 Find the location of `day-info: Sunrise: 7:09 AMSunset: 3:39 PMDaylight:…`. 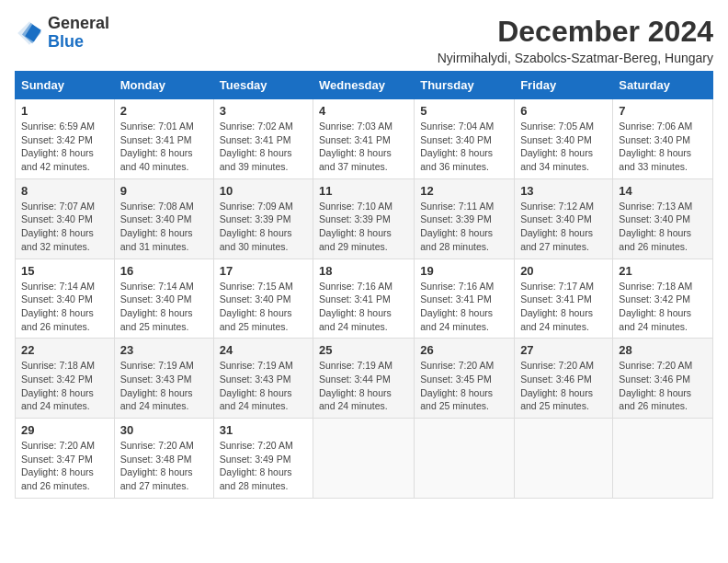

day-info: Sunrise: 7:09 AMSunset: 3:39 PMDaylight:… is located at coordinates (263, 226).